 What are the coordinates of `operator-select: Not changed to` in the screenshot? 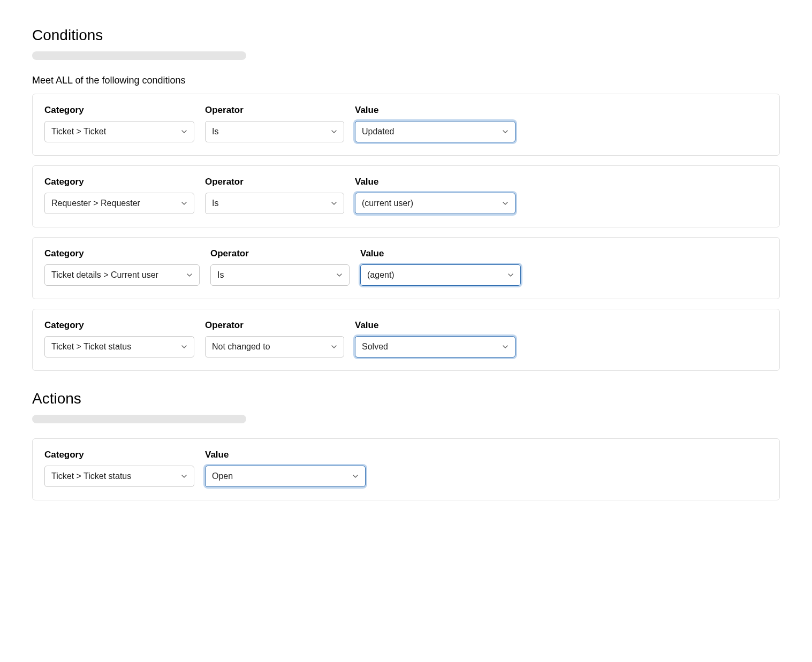 It's located at (275, 347).